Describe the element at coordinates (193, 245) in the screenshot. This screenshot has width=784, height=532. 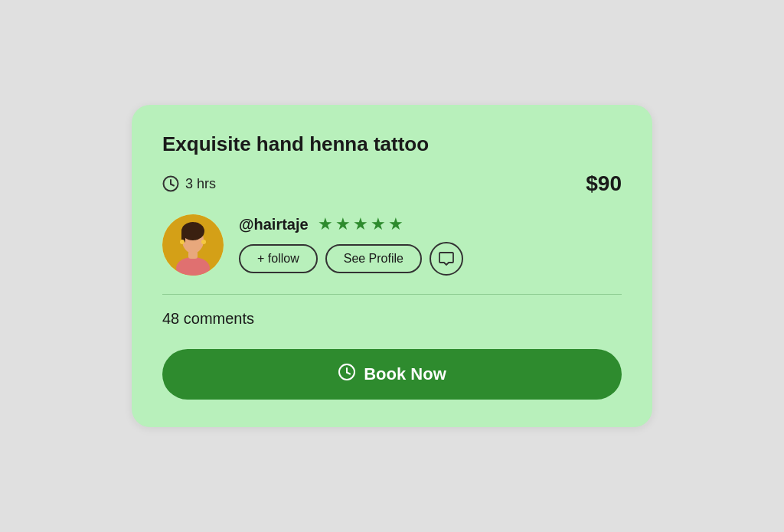
I see `avatar` at that location.